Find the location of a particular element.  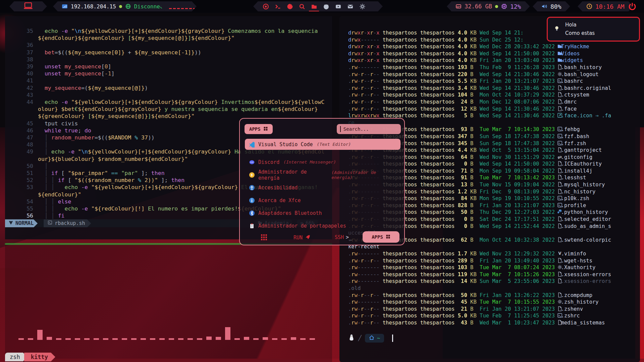

launcher-item-label: Discord is located at coordinates (269, 162).